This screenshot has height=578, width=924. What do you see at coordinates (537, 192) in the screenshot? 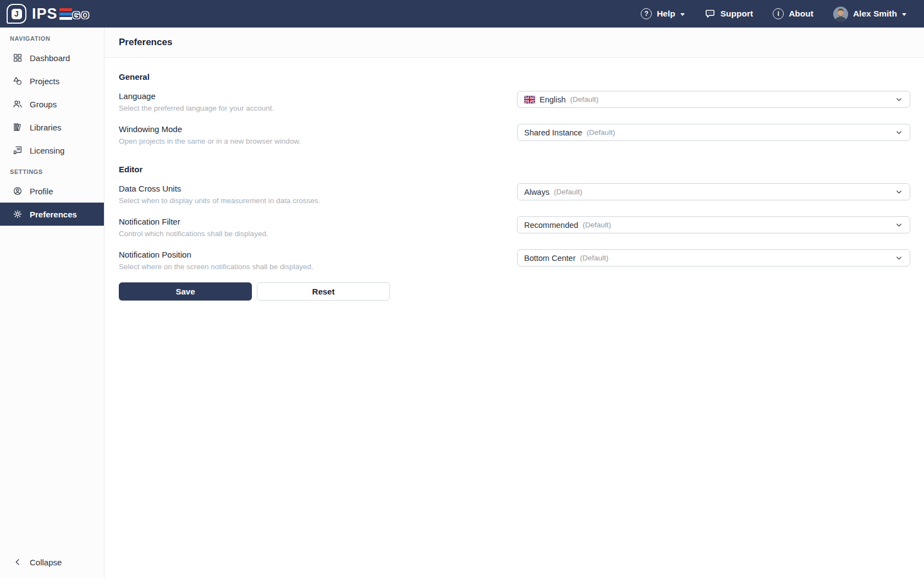
I see `select-value: Always` at bounding box center [537, 192].